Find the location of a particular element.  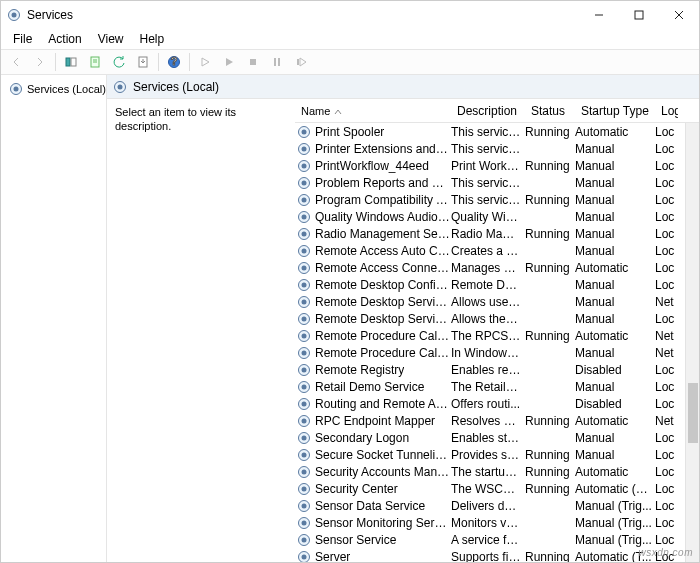

service-description: This service ... is located at coordinates (488, 149).